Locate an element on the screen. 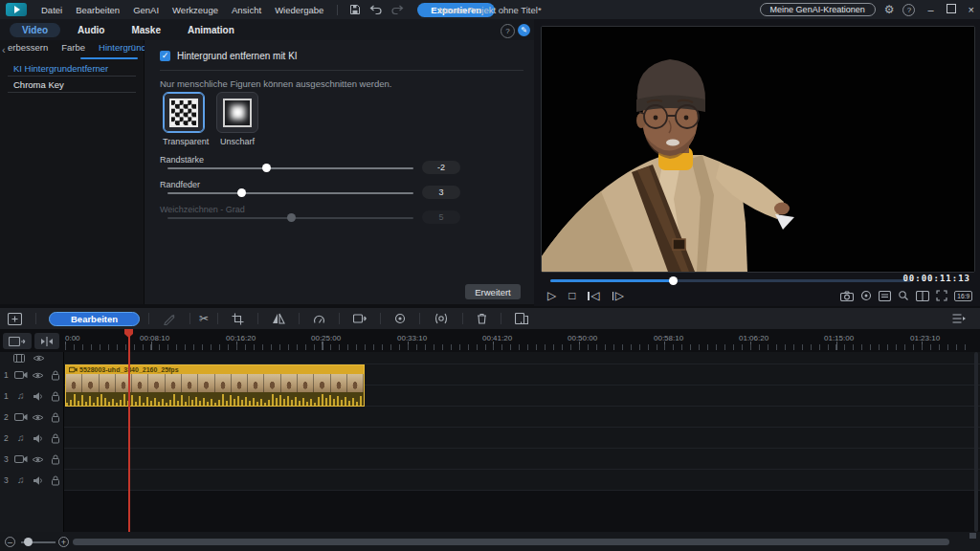  media-room-icon is located at coordinates (15, 320).